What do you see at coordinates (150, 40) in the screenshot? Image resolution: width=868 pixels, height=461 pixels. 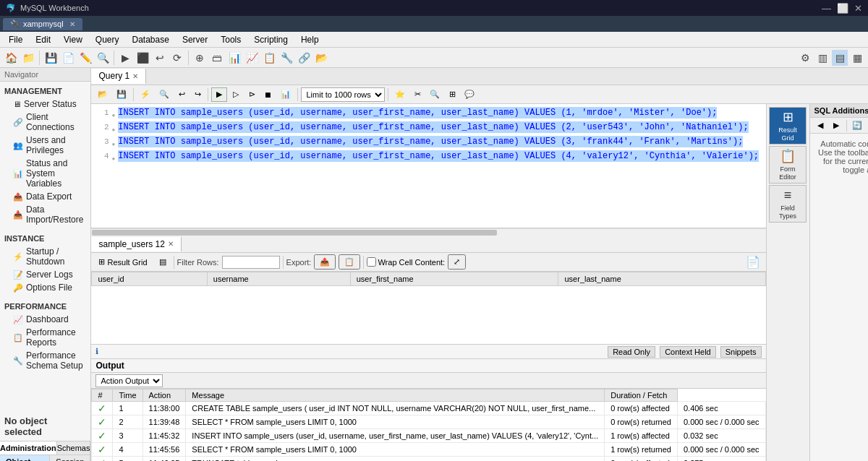 I see `menu-database: Database` at bounding box center [150, 40].